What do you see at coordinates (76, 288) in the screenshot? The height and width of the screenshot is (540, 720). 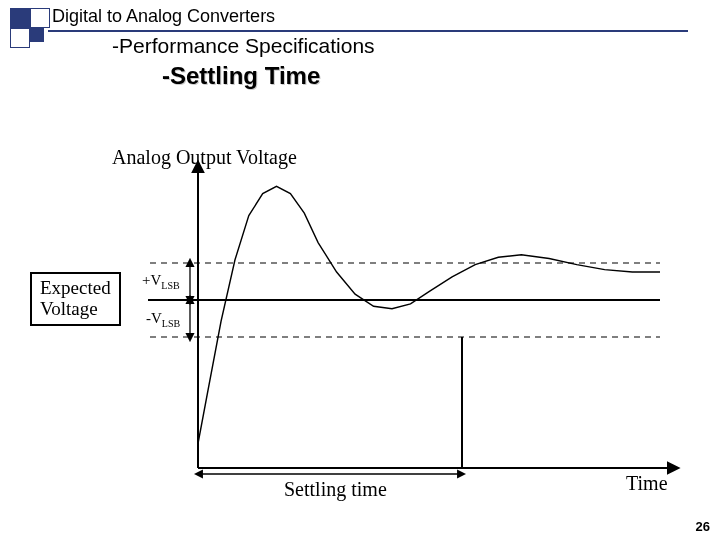 I see `expected-voltage-line1: Expected` at bounding box center [76, 288].